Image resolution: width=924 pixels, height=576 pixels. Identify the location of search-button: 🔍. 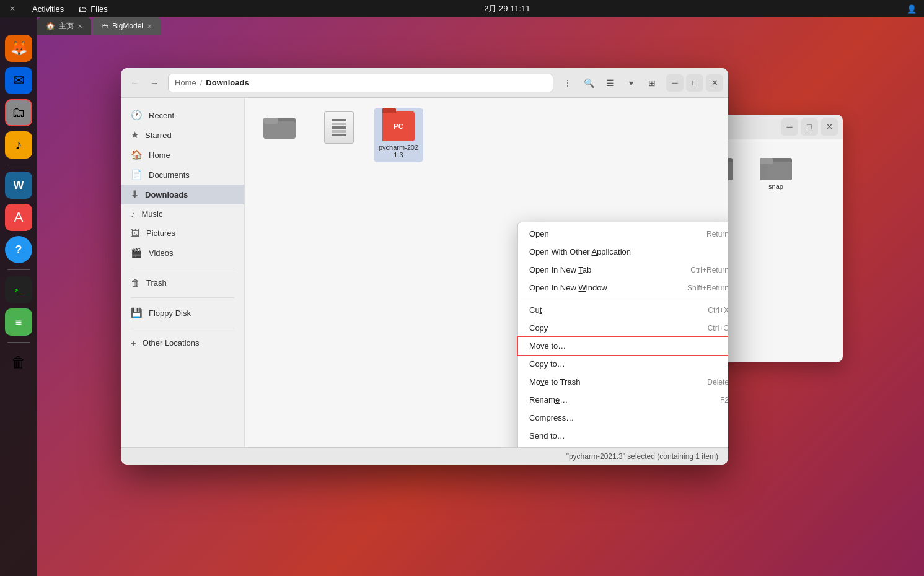
(589, 83).